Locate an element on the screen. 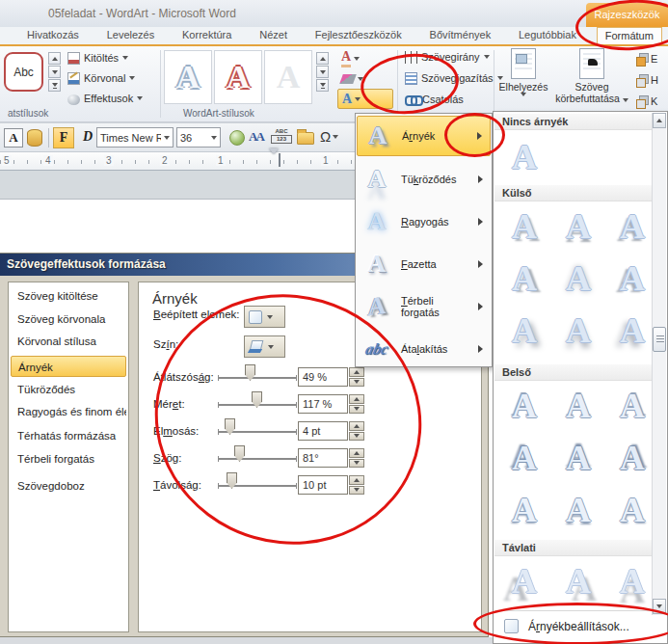  scrollbar-down-icon is located at coordinates (659, 606).